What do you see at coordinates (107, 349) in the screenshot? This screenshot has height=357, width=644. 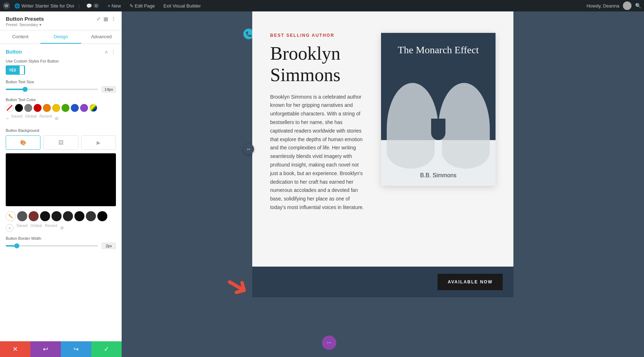 I see `save-icon: ✓` at bounding box center [107, 349].